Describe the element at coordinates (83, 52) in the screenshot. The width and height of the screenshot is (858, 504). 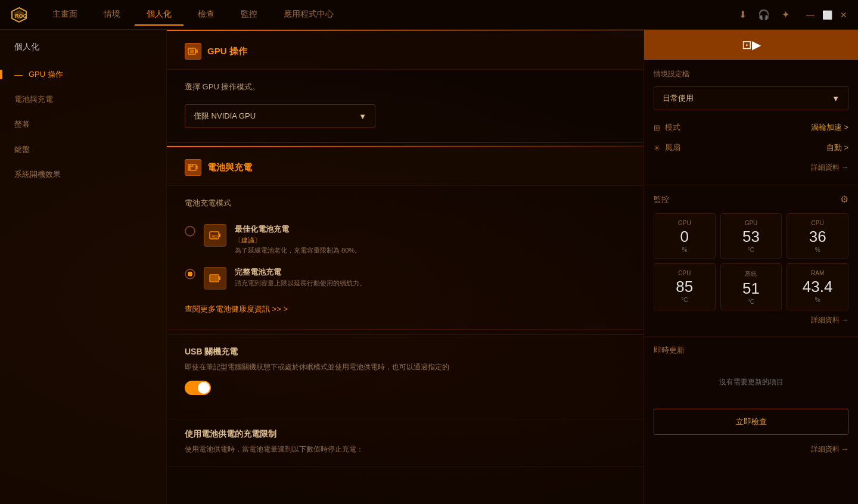
I see `sidebar-title: 個人化` at that location.